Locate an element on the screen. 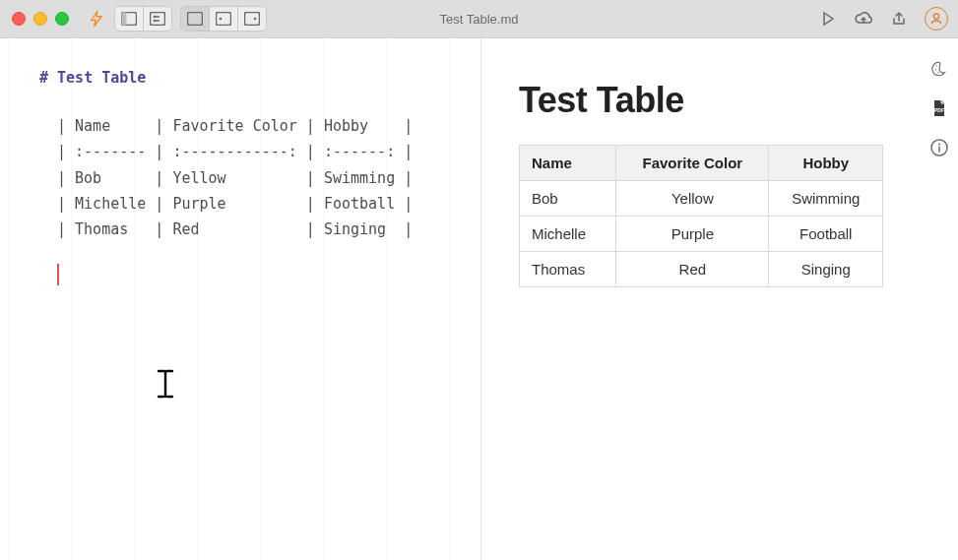 The width and height of the screenshot is (958, 560). sidebar-toggle-group is located at coordinates (144, 19).